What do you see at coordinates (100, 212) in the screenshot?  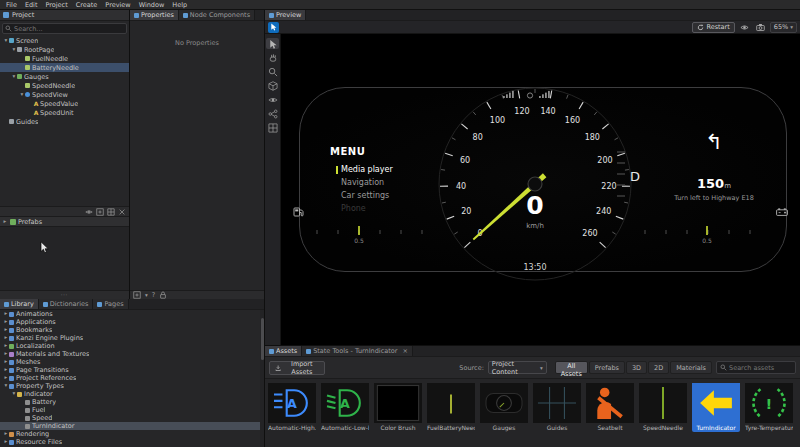 I see `add-node-icon` at bounding box center [100, 212].